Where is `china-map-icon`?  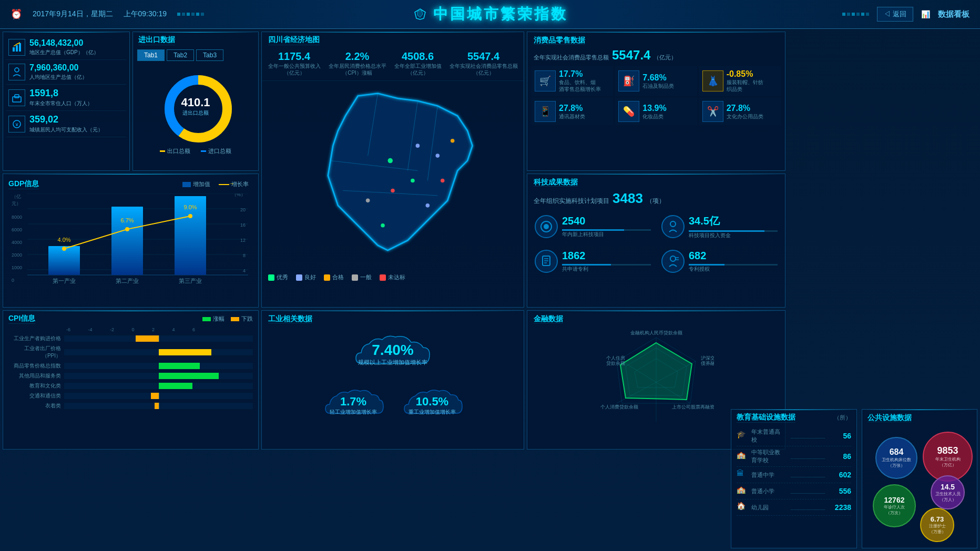
china-map-icon is located at coordinates (420, 14).